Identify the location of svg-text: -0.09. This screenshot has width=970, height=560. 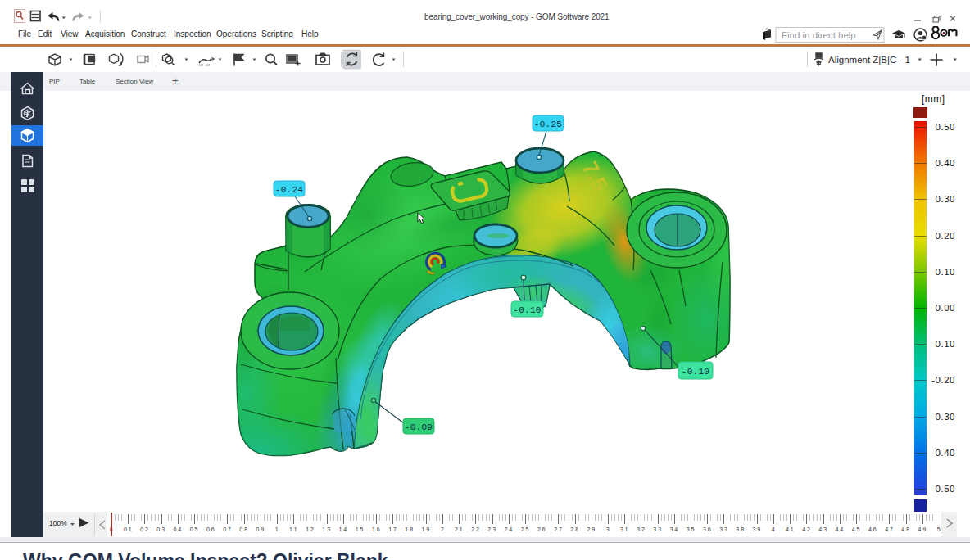
(419, 427).